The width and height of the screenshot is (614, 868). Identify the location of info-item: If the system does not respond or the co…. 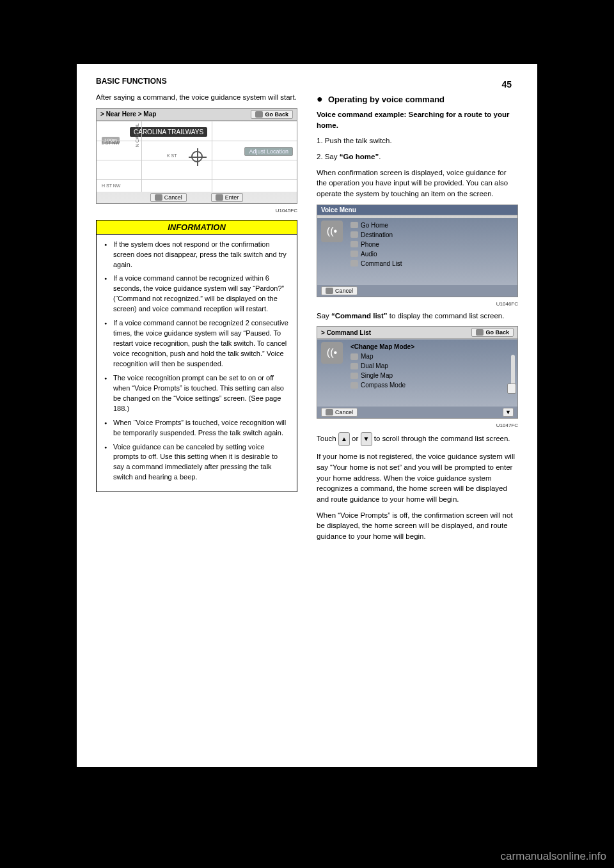
(197, 255).